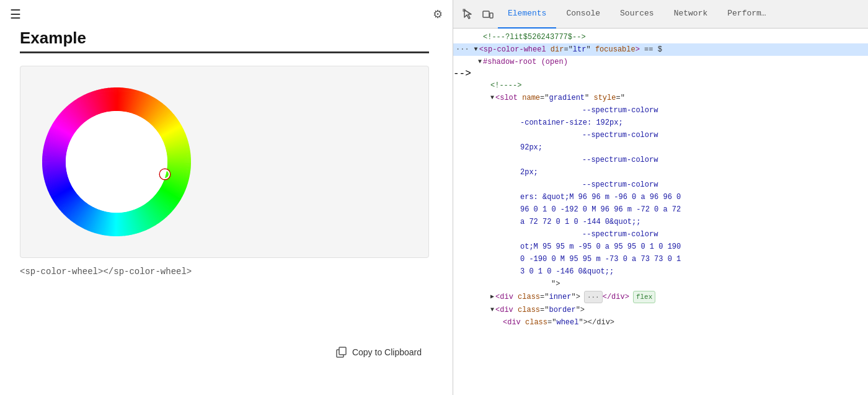  I want to click on code-tag: <sp-color-wheel></sp-color-wheel>, so click(226, 272).